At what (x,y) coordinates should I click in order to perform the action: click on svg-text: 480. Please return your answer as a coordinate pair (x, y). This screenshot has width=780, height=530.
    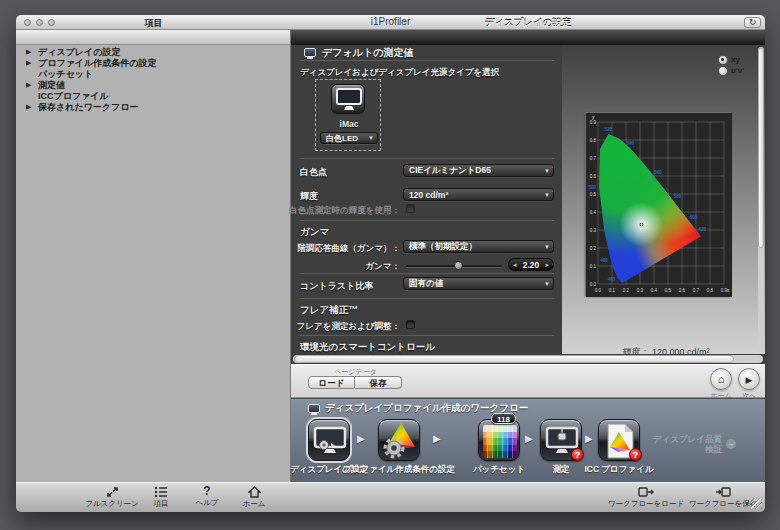
    Looking at the image, I should click on (604, 260).